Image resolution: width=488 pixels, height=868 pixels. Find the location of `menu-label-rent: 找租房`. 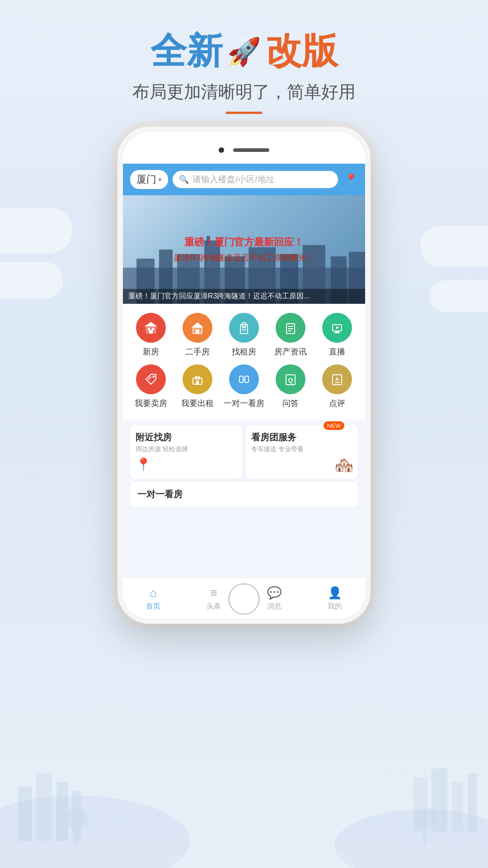

menu-label-rent: 找租房 is located at coordinates (244, 352).